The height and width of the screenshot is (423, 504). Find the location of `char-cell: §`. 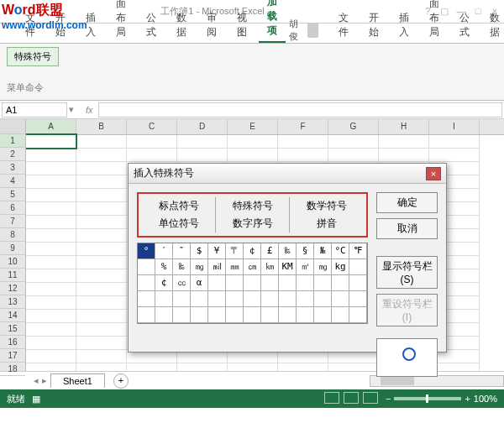

char-cell: § is located at coordinates (306, 252).